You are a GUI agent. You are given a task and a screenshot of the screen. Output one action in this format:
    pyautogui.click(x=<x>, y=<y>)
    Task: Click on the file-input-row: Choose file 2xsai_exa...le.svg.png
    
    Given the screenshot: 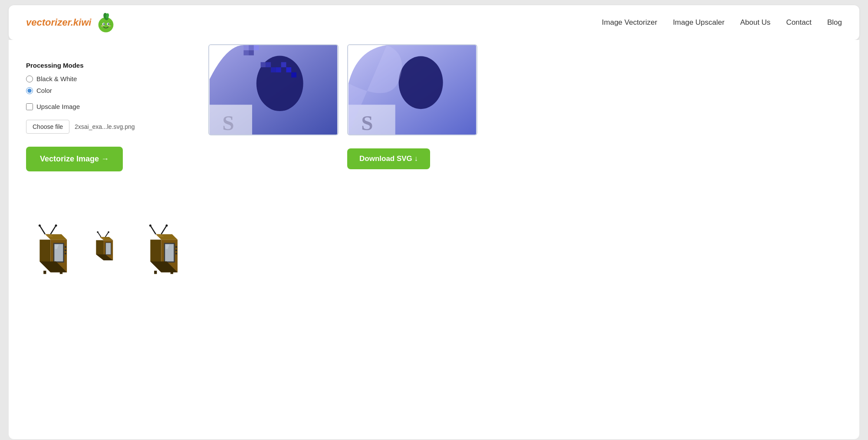 What is the action you would take?
    pyautogui.click(x=108, y=127)
    